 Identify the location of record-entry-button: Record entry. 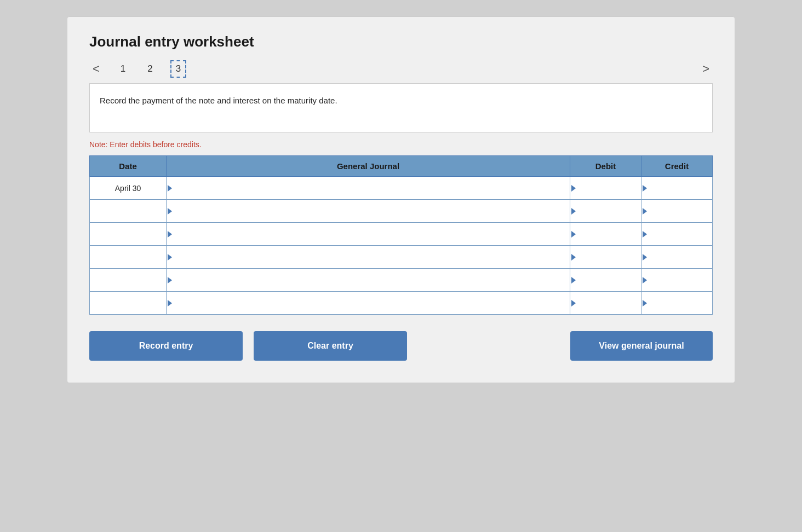
(166, 346).